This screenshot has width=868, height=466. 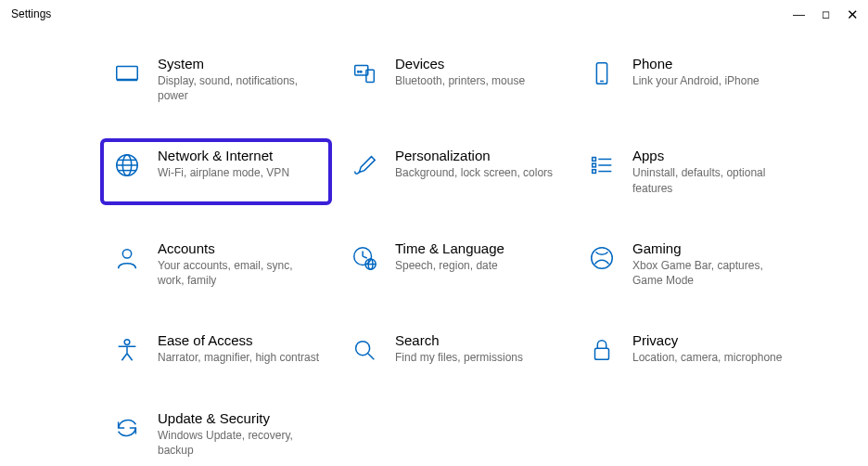 What do you see at coordinates (127, 428) in the screenshot?
I see `sync-icon` at bounding box center [127, 428].